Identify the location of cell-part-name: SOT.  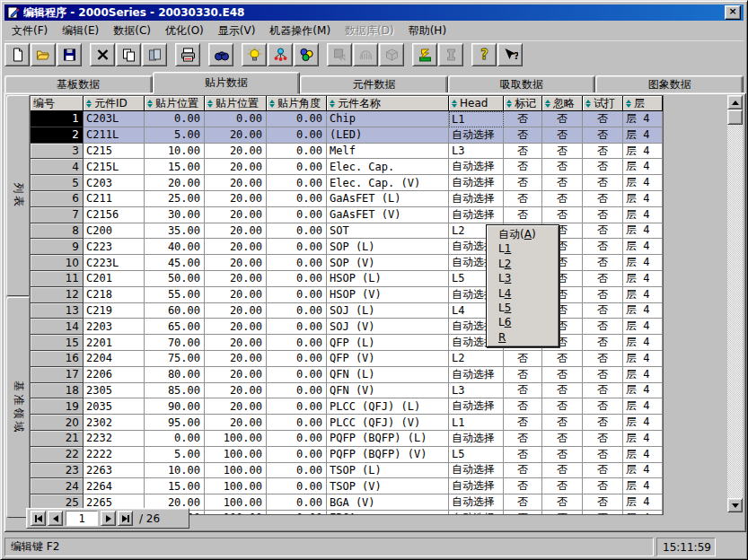
(388, 232).